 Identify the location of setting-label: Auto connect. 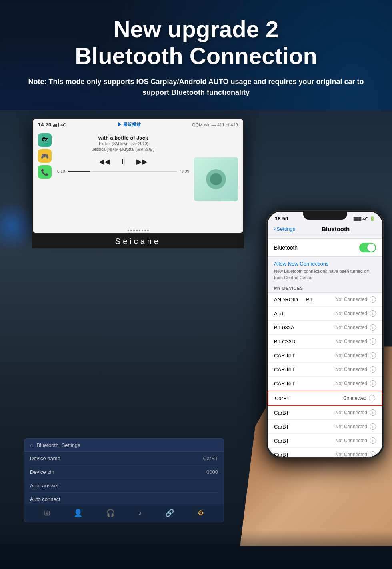
(45, 499).